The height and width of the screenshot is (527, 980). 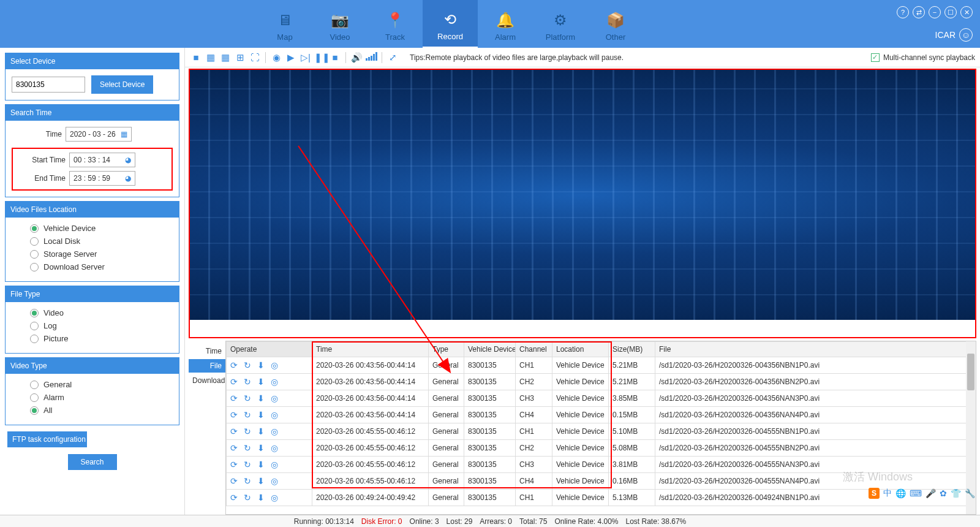 What do you see at coordinates (393, 58) in the screenshot?
I see `expand-icon: ⤢` at bounding box center [393, 58].